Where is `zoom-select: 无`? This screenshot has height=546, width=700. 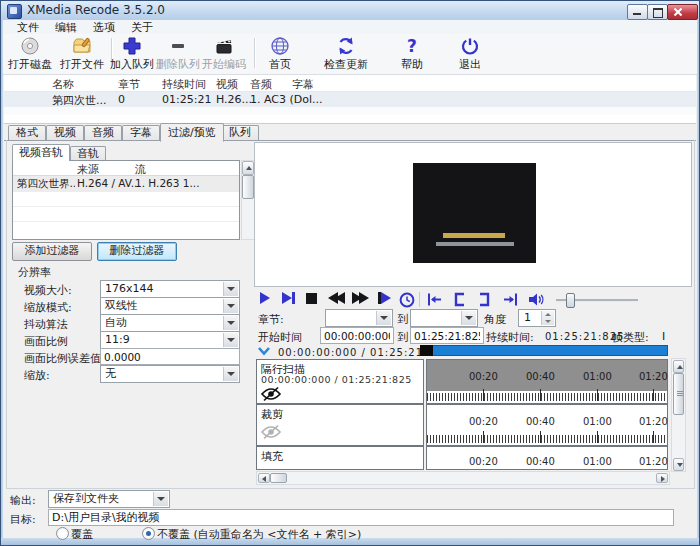 zoom-select: 无 is located at coordinates (170, 374).